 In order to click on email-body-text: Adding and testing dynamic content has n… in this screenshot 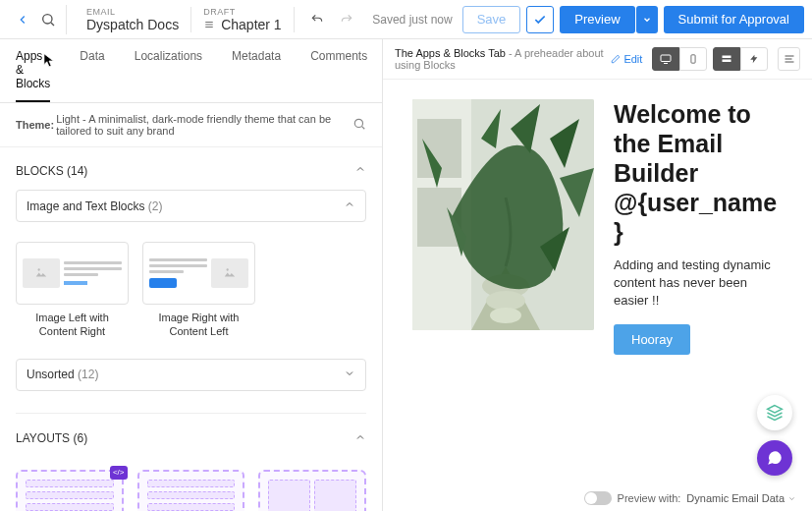, I will do `click(698, 283)`.